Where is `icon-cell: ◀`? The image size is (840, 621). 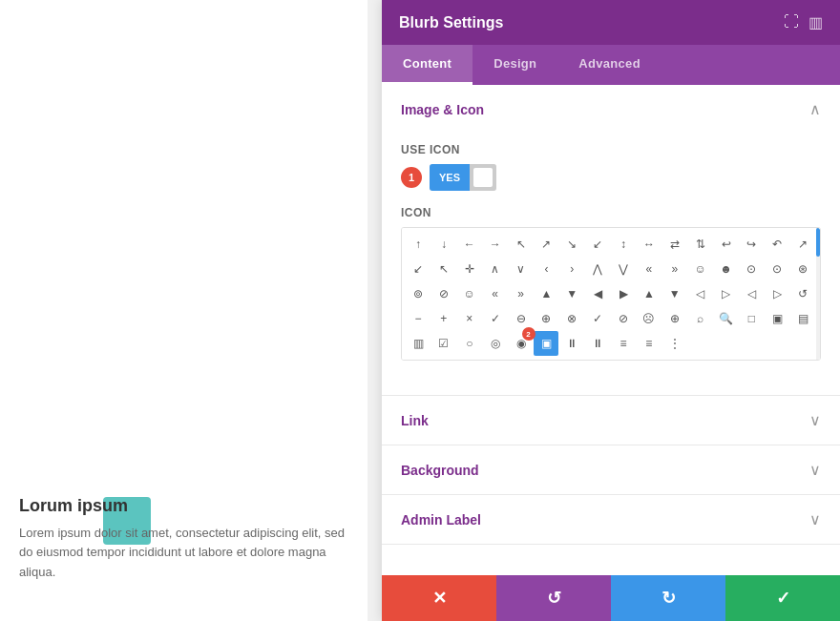
icon-cell: ◀ is located at coordinates (598, 294).